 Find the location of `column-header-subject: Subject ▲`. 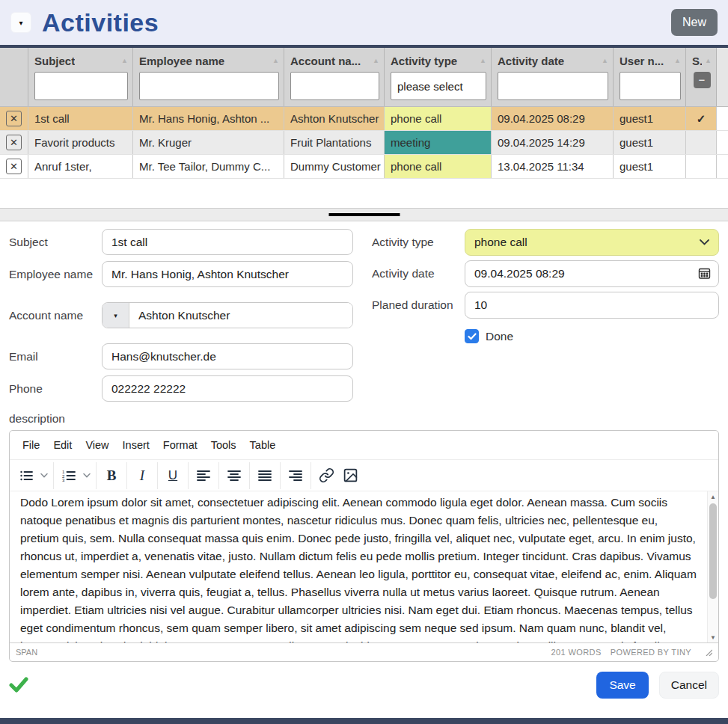

column-header-subject: Subject ▲ is located at coordinates (81, 77).